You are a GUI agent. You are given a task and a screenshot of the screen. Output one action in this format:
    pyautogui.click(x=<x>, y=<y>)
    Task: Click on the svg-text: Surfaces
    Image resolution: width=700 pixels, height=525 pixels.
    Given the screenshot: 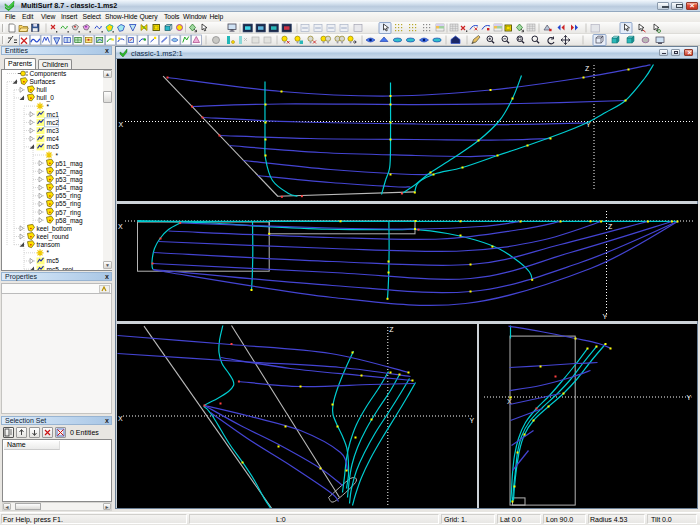 What is the action you would take?
    pyautogui.click(x=43, y=82)
    